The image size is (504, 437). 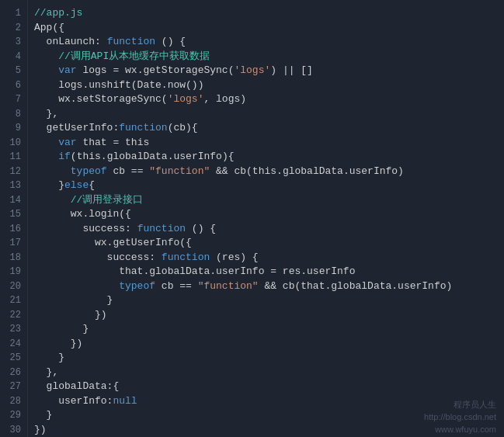 What do you see at coordinates (269, 287) in the screenshot?
I see `code-line: typeof cb == "function" && cb(that.globa…` at bounding box center [269, 287].